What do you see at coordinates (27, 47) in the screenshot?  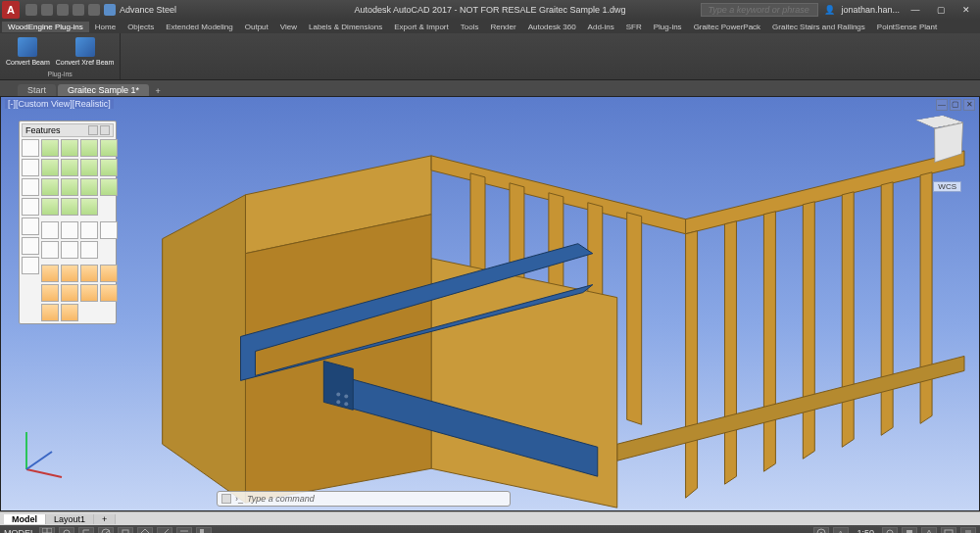 I see `convert-beam-icon` at bounding box center [27, 47].